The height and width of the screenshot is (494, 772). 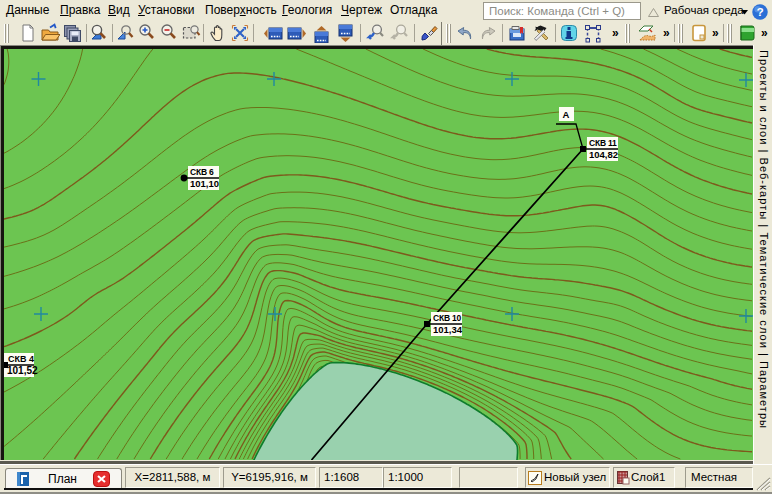 I want to click on svg-text: 101,52, so click(x=22, y=370).